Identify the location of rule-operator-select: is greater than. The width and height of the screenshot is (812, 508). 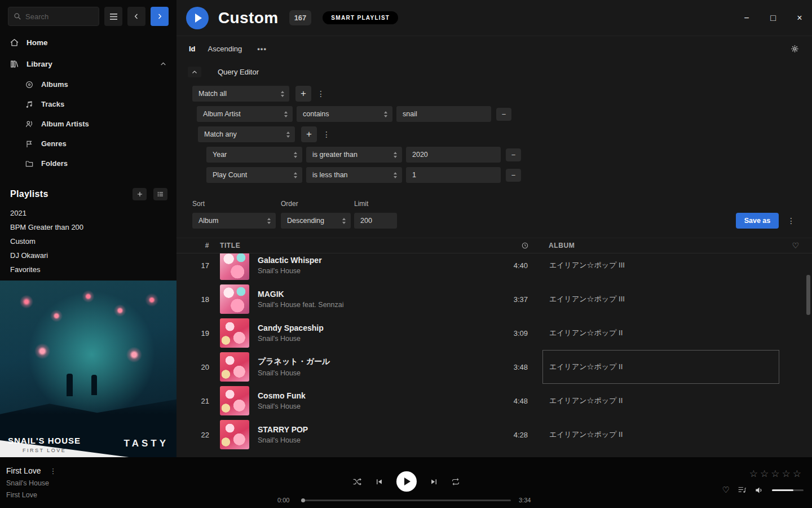
(354, 155).